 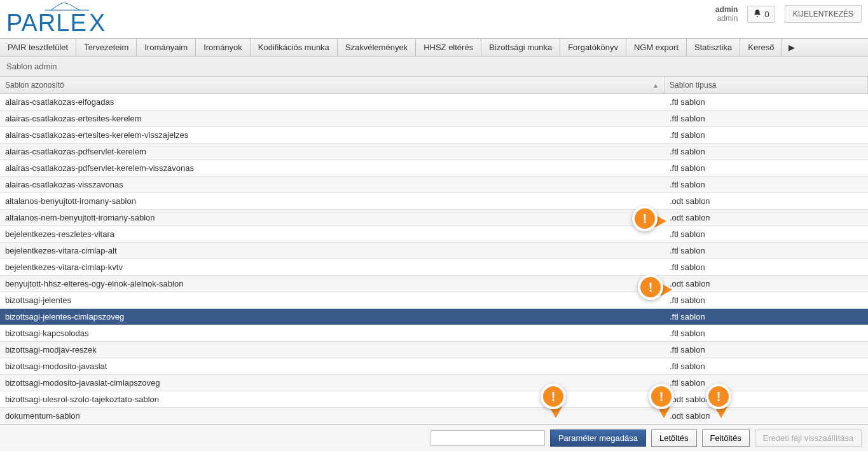 What do you see at coordinates (434, 416) in the screenshot?
I see `table-row: dokumentum-sablon.odt sablon` at bounding box center [434, 416].